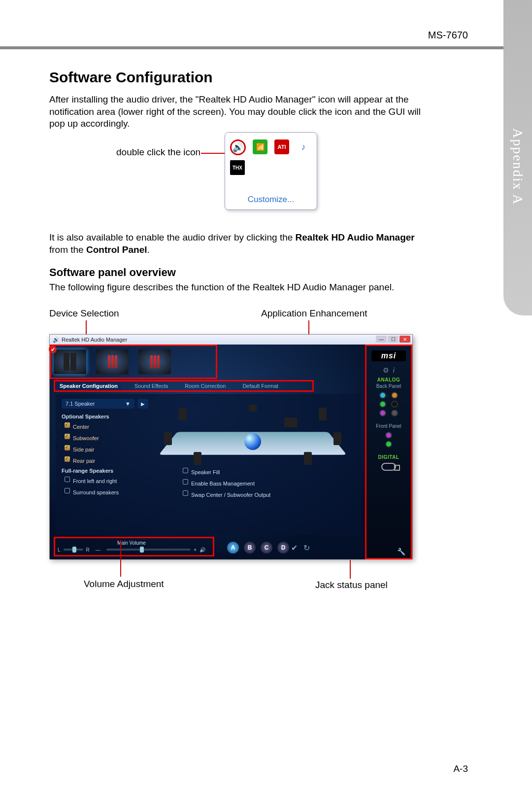 The image size is (532, 798). I want to click on fullrange-label: Full-range Speakers, so click(88, 471).